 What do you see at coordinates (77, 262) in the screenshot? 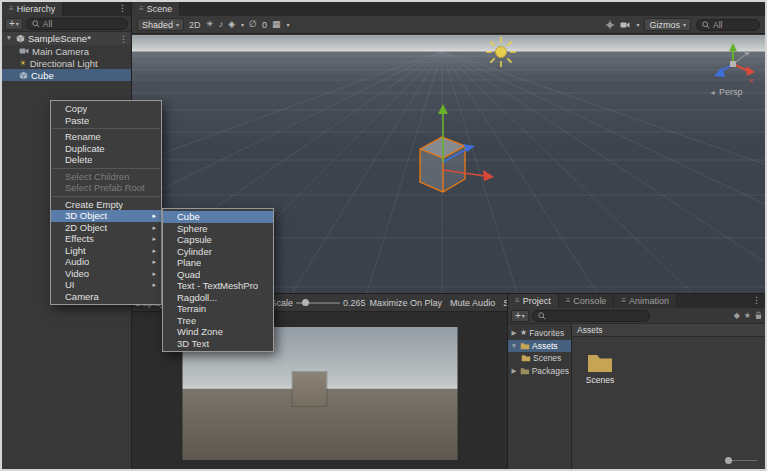
I see `menu-item-label: Audio` at bounding box center [77, 262].